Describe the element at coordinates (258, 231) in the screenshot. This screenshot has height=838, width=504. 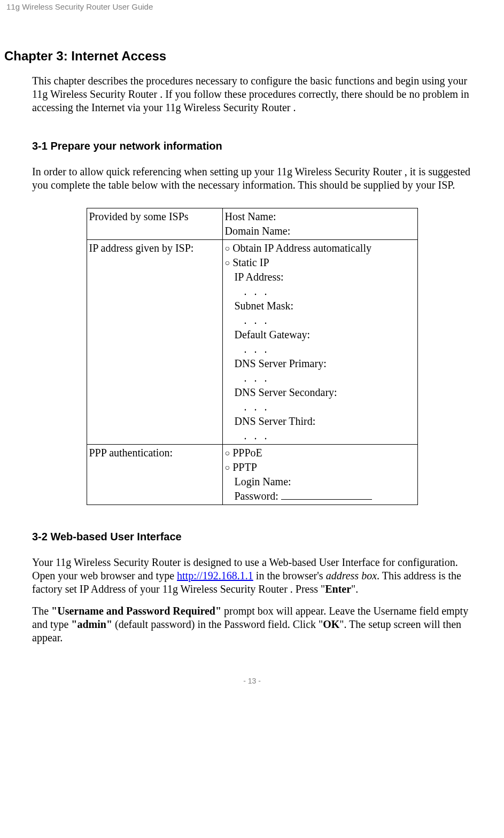
I see `domain-name-label: Domain Name:` at that location.